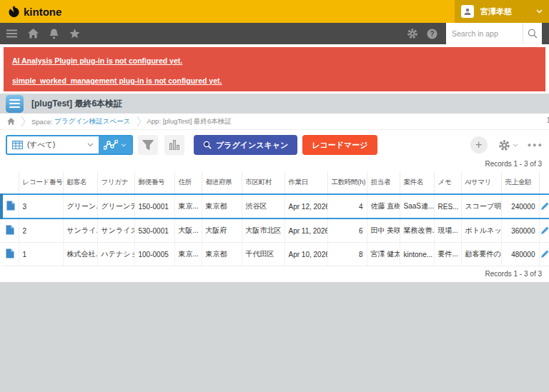 The width and height of the screenshot is (549, 392). What do you see at coordinates (485, 34) in the screenshot?
I see `search-input` at bounding box center [485, 34].